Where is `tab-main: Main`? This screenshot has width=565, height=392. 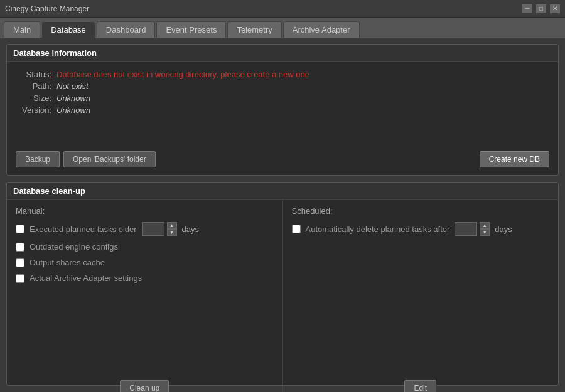
tab-main: Main is located at coordinates (22, 29).